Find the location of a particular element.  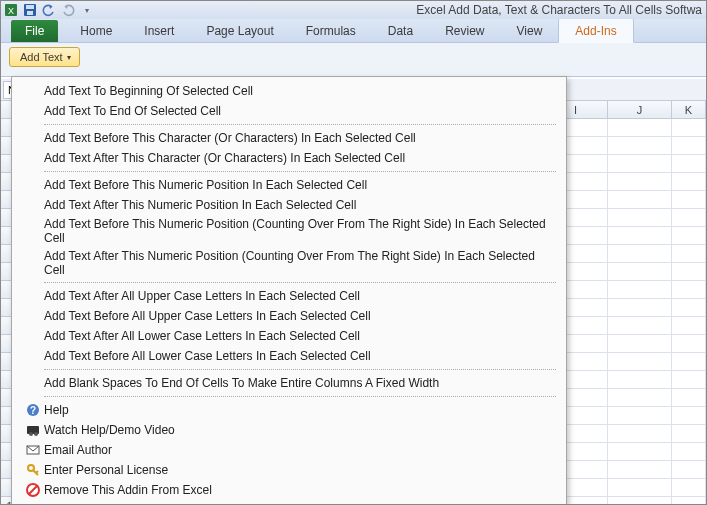

tab-insert: Insert is located at coordinates (159, 30).